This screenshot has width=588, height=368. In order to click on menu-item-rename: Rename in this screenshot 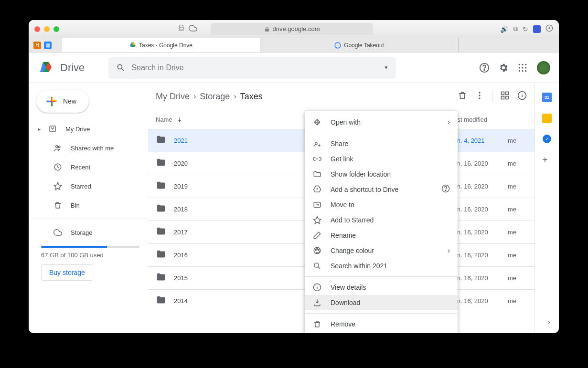, I will do `click(381, 235)`.